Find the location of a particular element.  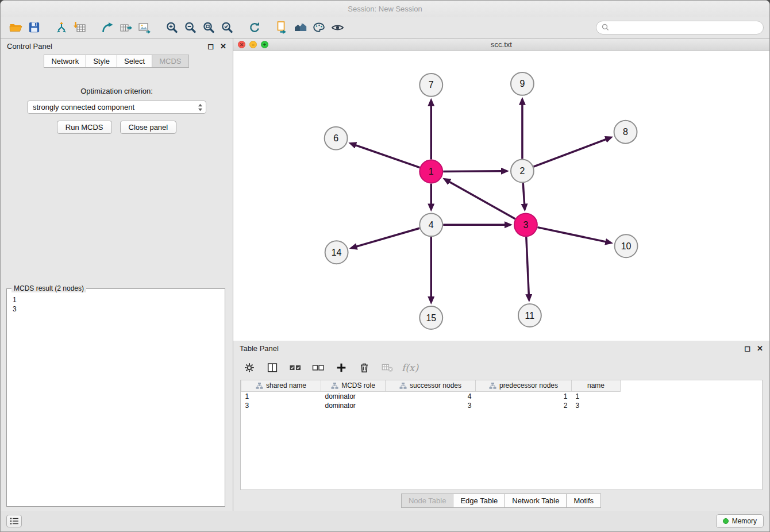

tab-style: Style is located at coordinates (101, 61).